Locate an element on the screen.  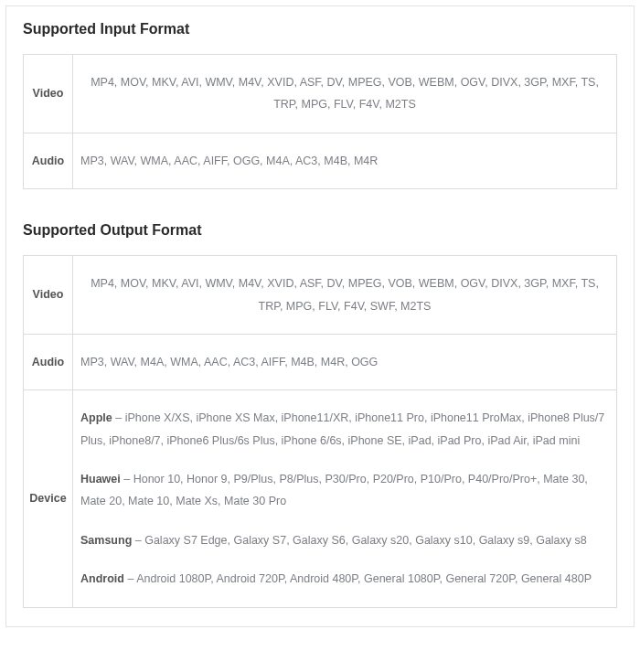
device-brand-apple: Apple – iPhone X/XS, iPhone XS Max, iPho… is located at coordinates (345, 430).